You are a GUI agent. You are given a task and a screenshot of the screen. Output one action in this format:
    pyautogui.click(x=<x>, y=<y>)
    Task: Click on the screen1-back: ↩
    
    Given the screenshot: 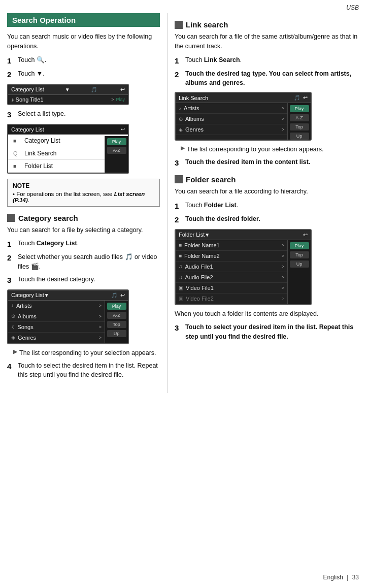 What is the action you would take?
    pyautogui.click(x=123, y=89)
    